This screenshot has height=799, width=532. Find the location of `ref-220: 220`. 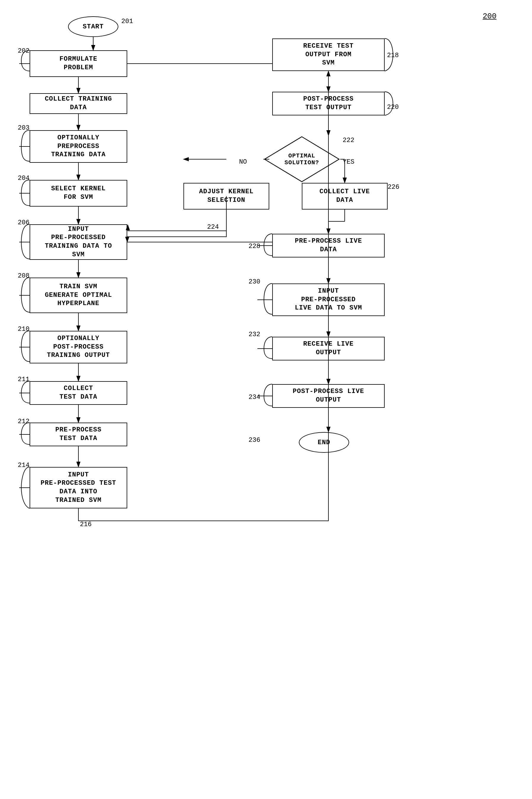

ref-220: 220 is located at coordinates (393, 107).